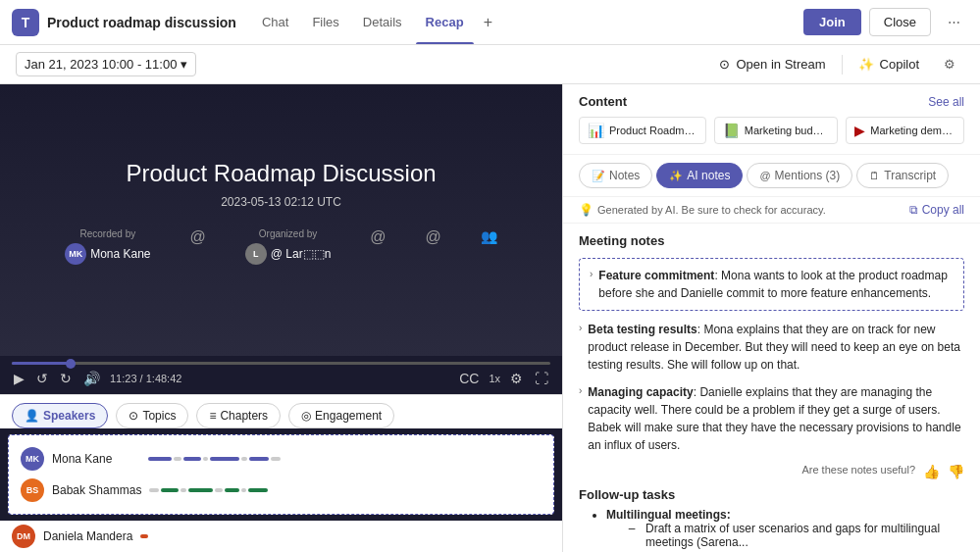 The width and height of the screenshot is (980, 552). Describe the element at coordinates (306, 416) in the screenshot. I see `engagement-icon: ◎` at that location.